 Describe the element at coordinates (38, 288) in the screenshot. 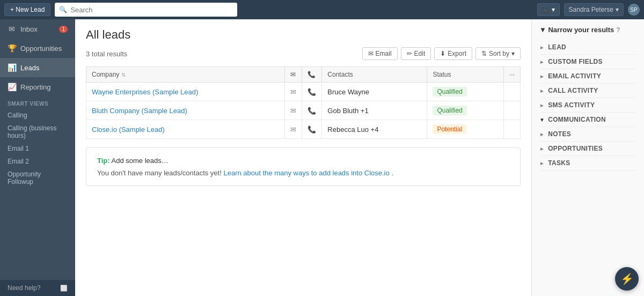

I see `need-help-button: Need help? ⬜` at that location.